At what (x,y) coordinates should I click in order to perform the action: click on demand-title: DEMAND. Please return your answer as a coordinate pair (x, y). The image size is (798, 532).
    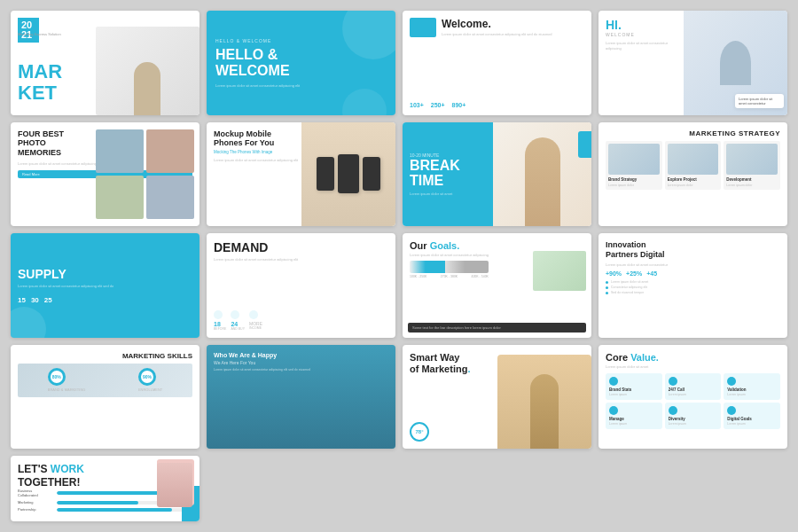
    Looking at the image, I should click on (301, 247).